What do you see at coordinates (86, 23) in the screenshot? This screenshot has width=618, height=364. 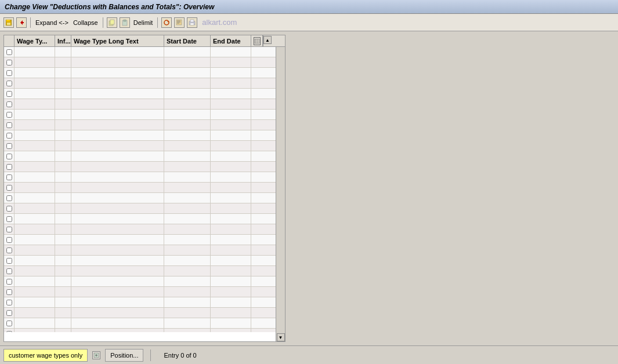 I see `collapse-label: Collapse` at bounding box center [86, 23].